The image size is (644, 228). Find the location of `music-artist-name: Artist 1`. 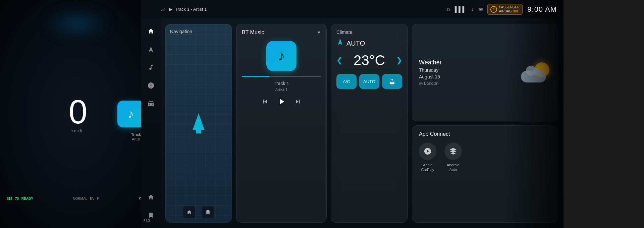

music-artist-name: Artist 1 is located at coordinates (281, 90).